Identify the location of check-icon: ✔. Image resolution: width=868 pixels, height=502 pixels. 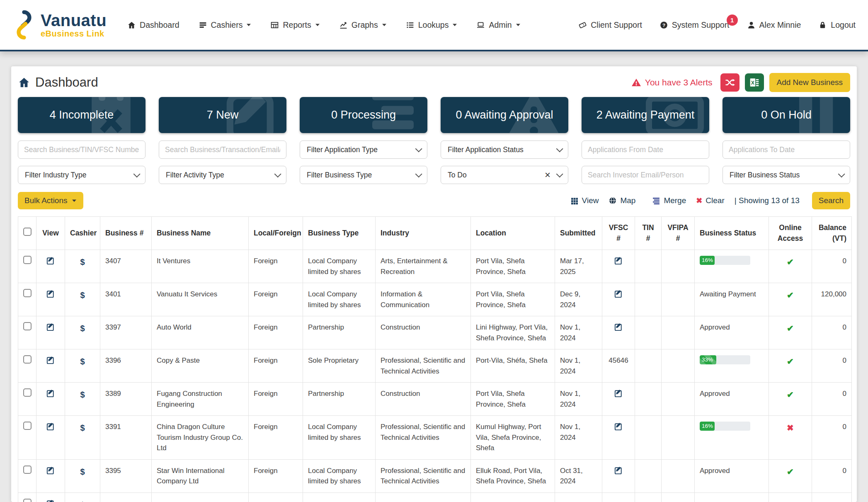
(790, 295).